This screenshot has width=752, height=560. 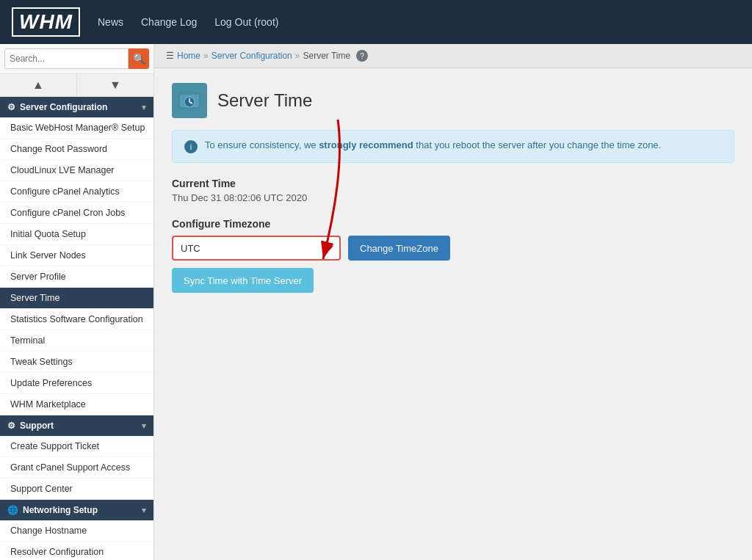 What do you see at coordinates (169, 22) in the screenshot?
I see `nav-changelog: Change Log` at bounding box center [169, 22].